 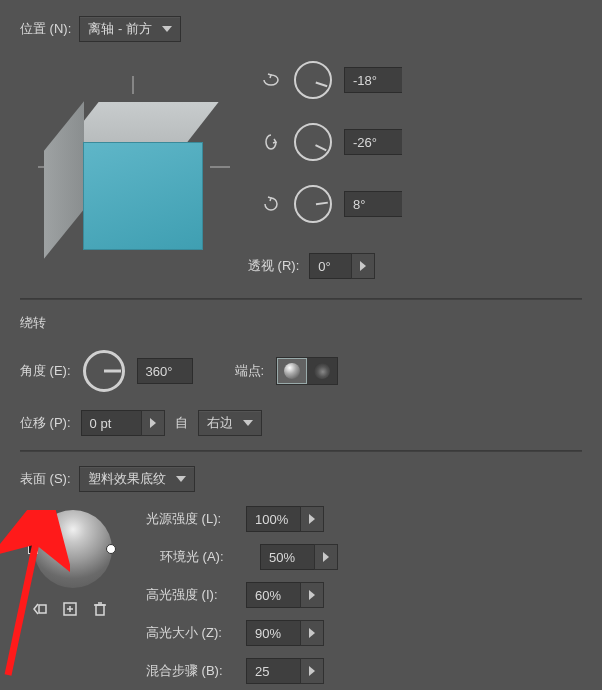 I want to click on bevel-offset-field: 0 pt, so click(x=111, y=423).